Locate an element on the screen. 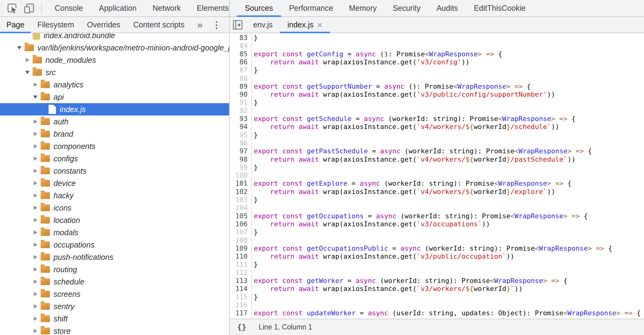 The image size is (644, 335). line-number: 93 is located at coordinates (241, 119).